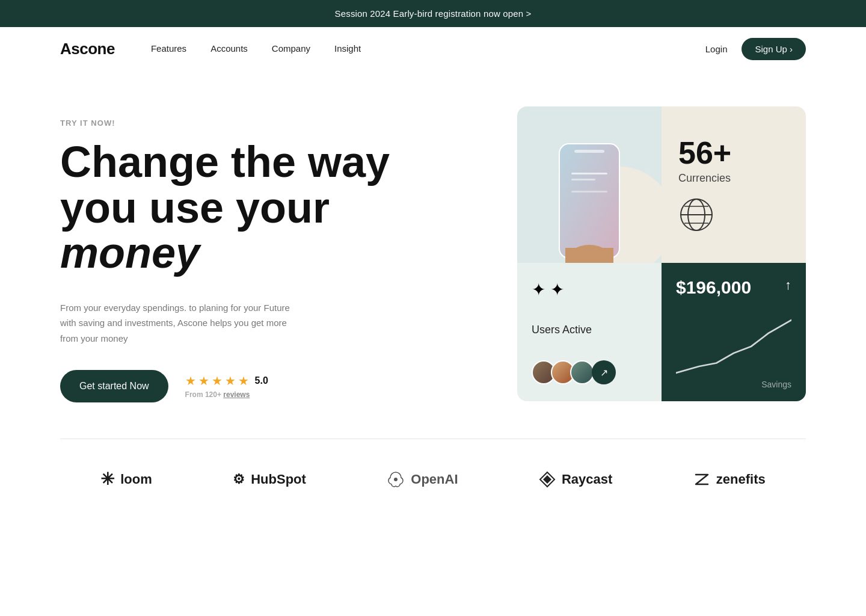 Image resolution: width=866 pixels, height=616 pixels. Describe the element at coordinates (422, 479) in the screenshot. I see `partner-openai: OpenAI` at that location.